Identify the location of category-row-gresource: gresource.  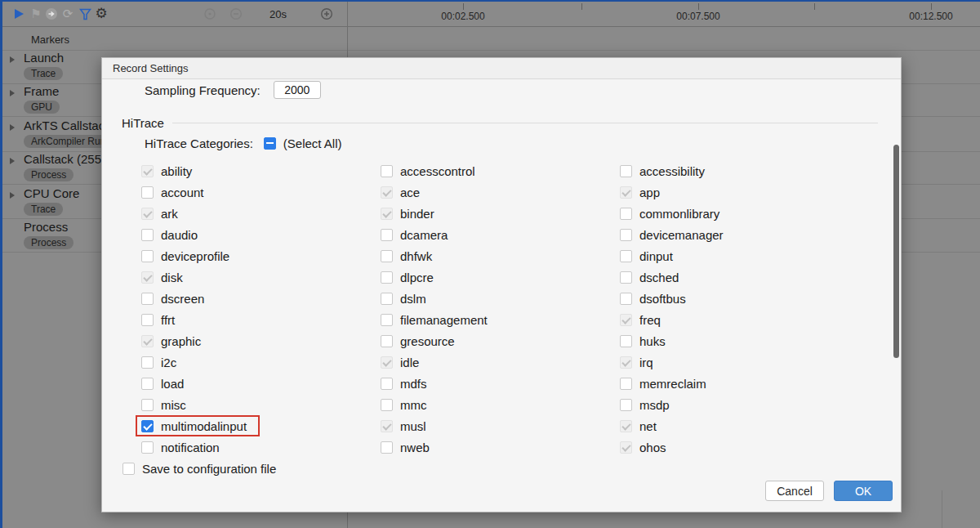
(418, 341).